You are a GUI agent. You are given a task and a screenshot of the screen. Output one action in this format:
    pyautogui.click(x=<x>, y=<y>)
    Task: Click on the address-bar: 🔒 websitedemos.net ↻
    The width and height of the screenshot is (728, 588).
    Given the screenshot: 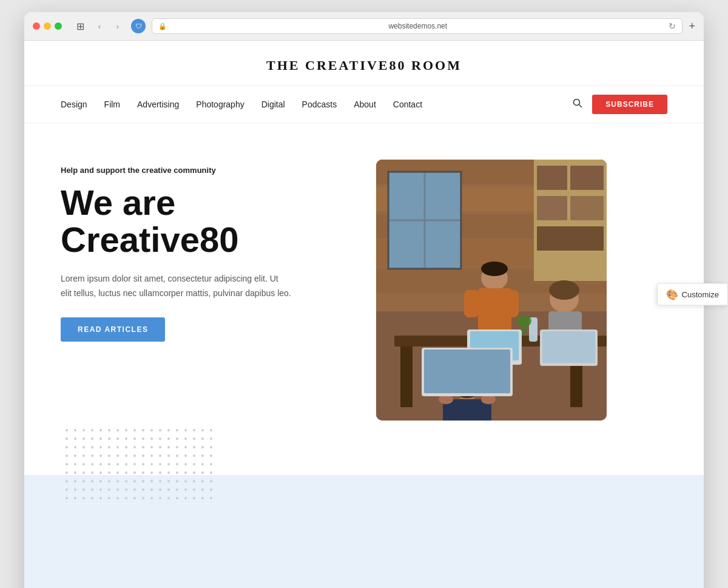 What is the action you would take?
    pyautogui.click(x=417, y=26)
    